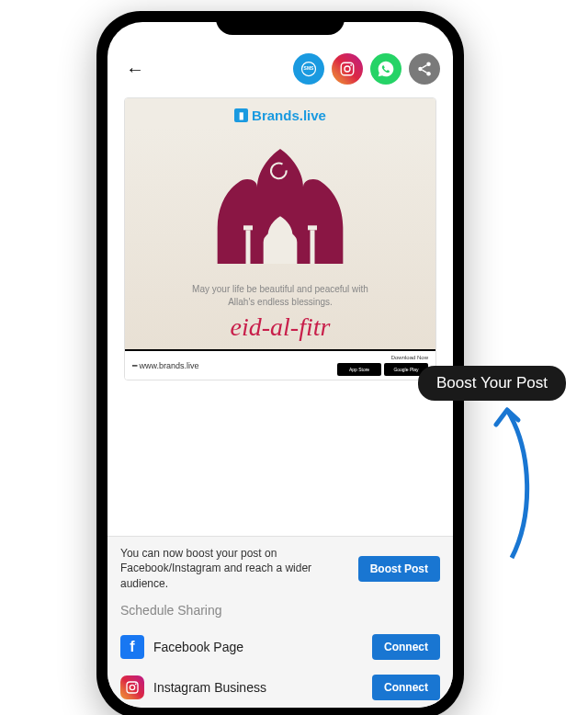  What do you see at coordinates (132, 647) in the screenshot?
I see `facebook-icon: f` at bounding box center [132, 647].